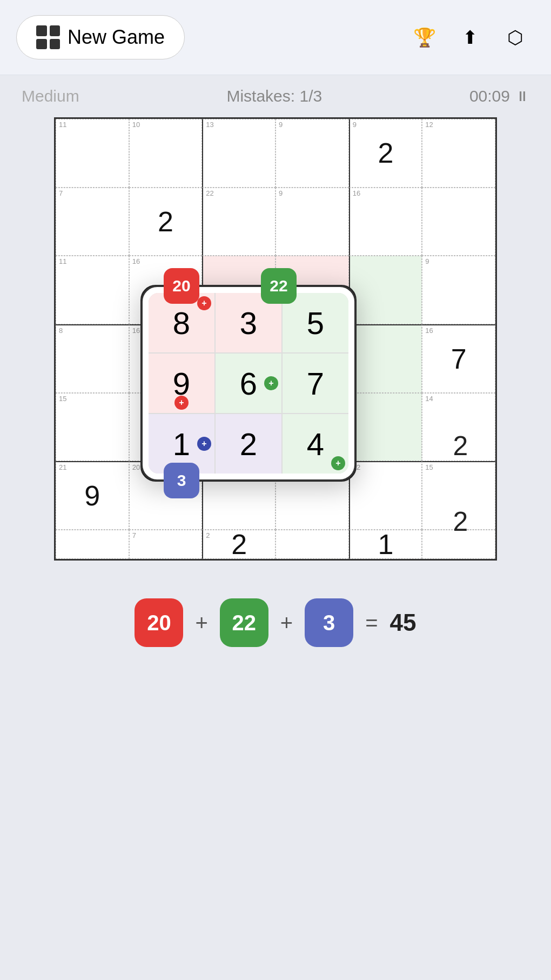  Describe the element at coordinates (276, 623) in the screenshot. I see `equation-row: 20 + 22 + 3 = 45` at that location.